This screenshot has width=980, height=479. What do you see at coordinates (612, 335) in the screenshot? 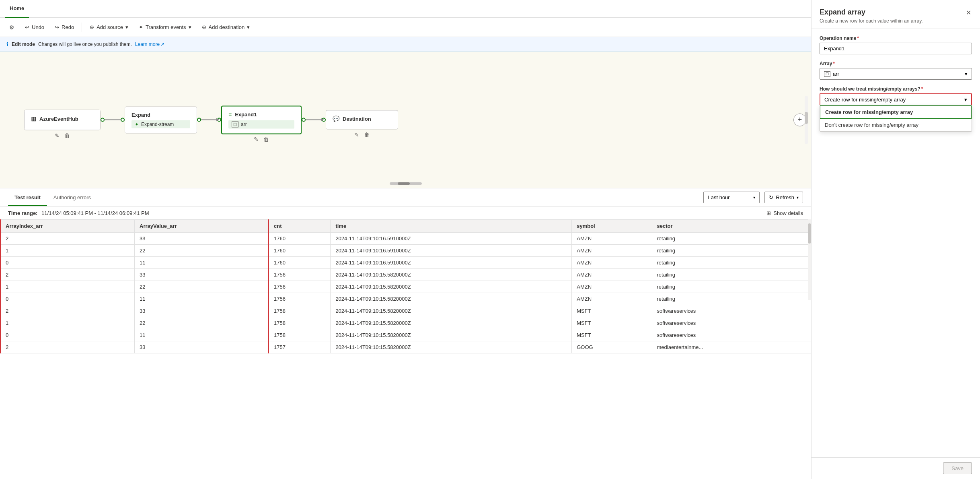
I see `cell-8-4: MSFT` at bounding box center [612, 335].